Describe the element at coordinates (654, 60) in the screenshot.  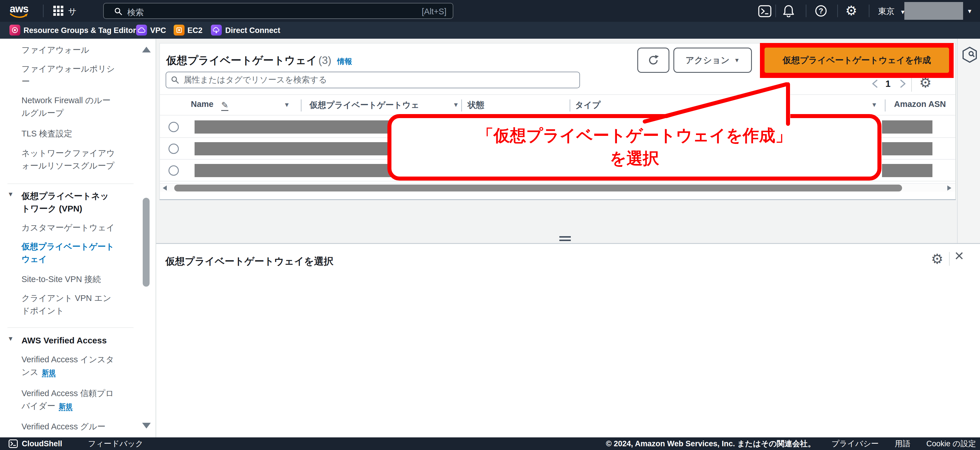
I see `refresh-button` at that location.